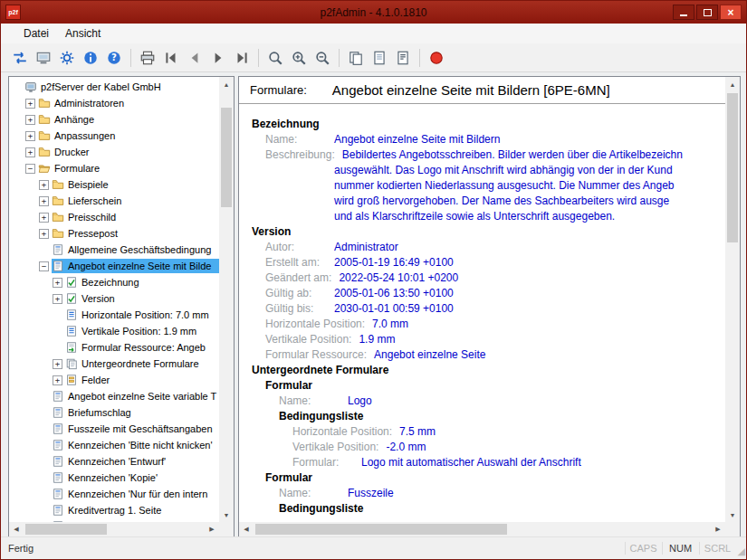 The width and height of the screenshot is (747, 560). Describe the element at coordinates (114, 87) in the screenshot. I see `tree-item: p2fServer der Kabel GmbH` at that location.